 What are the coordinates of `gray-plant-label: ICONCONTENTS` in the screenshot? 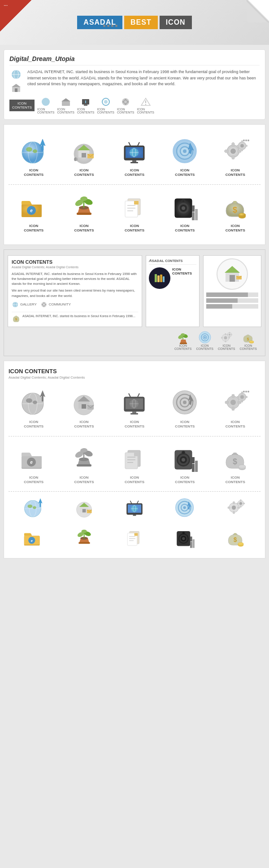 It's located at (84, 480).